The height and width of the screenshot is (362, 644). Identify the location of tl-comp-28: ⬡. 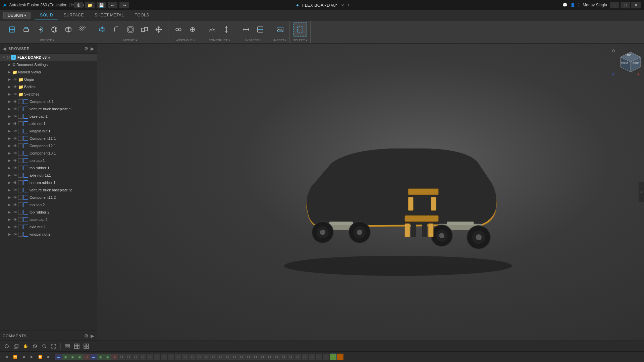
(312, 357).